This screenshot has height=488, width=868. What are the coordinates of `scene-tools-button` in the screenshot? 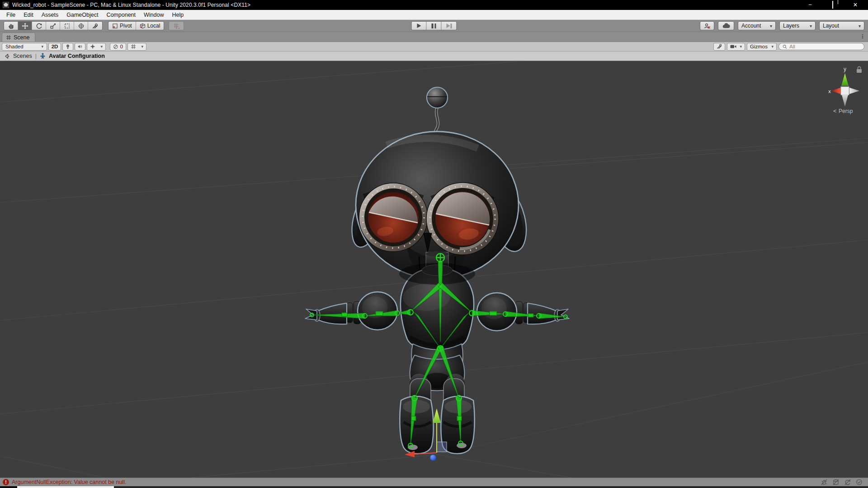 It's located at (719, 47).